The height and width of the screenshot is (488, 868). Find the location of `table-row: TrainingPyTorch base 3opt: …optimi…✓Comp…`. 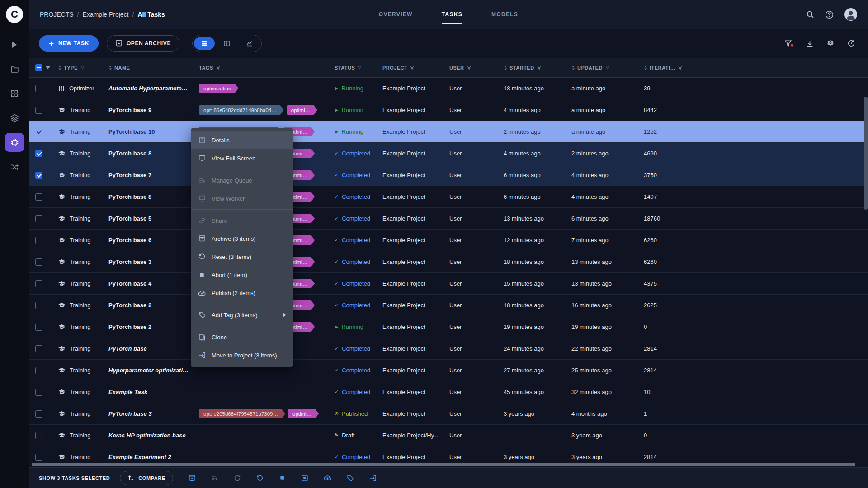

table-row: TrainingPyTorch base 3opt: …optimi…✓Comp… is located at coordinates (448, 262).